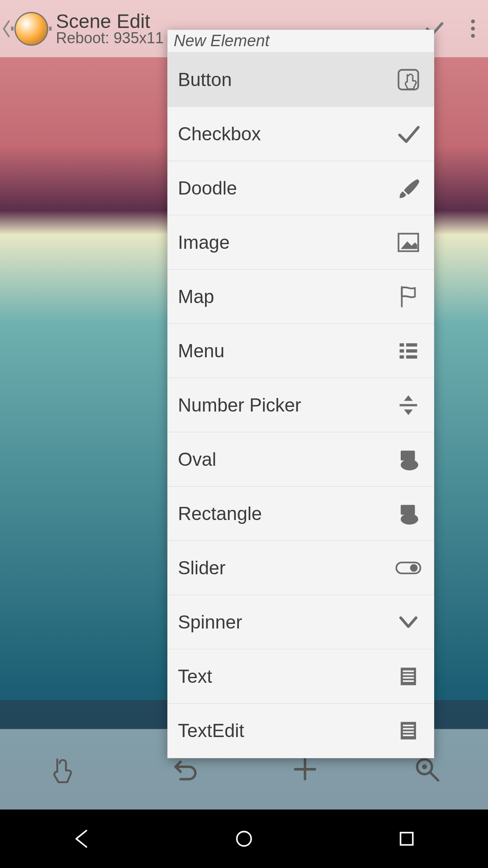  I want to click on toggle-icon, so click(408, 568).